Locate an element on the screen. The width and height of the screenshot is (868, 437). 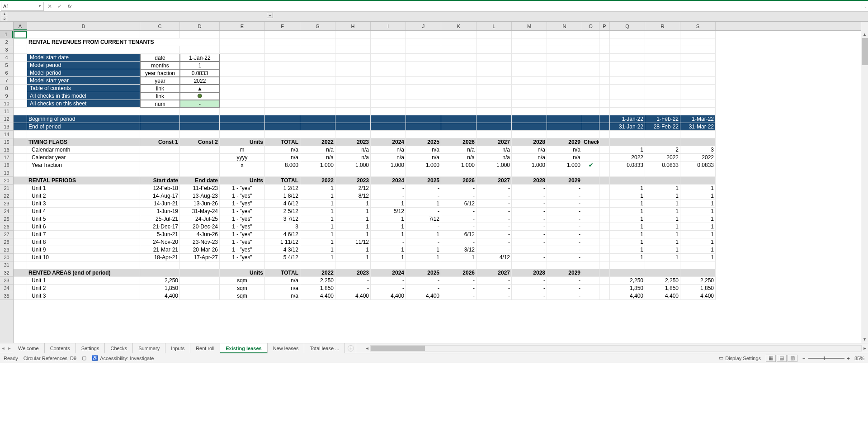
cell: 20-Mar-26 is located at coordinates (200, 250).